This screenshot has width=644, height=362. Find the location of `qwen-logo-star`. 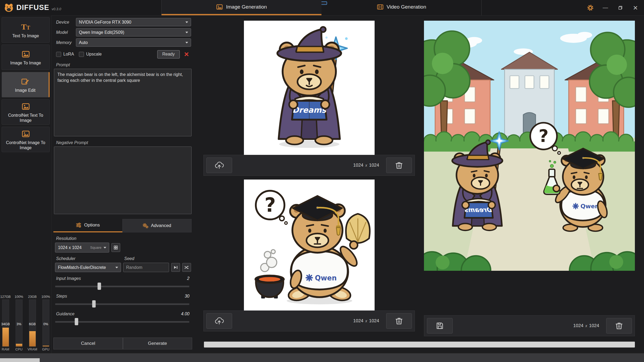

qwen-logo-star is located at coordinates (576, 206).